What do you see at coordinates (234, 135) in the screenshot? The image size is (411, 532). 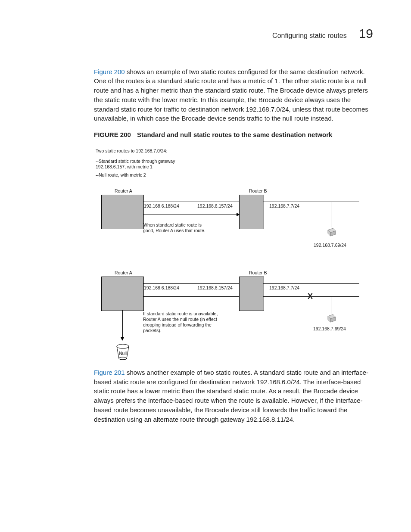 I see `figure-200-caption: FIGURE 200 Standard and null static rout…` at bounding box center [234, 135].